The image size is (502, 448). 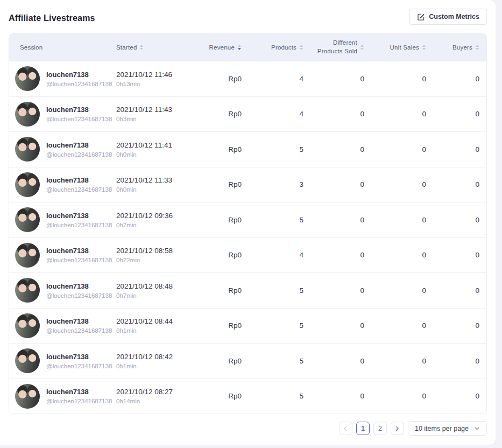 I want to click on custom-metrics-button: Custom Metrics, so click(x=448, y=17).